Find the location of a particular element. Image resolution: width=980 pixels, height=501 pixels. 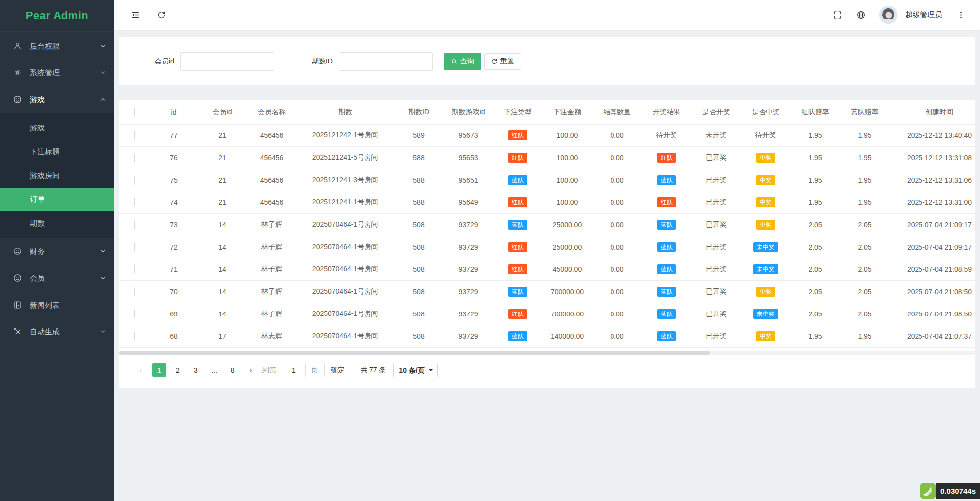

more-vertical-icon is located at coordinates (961, 15).